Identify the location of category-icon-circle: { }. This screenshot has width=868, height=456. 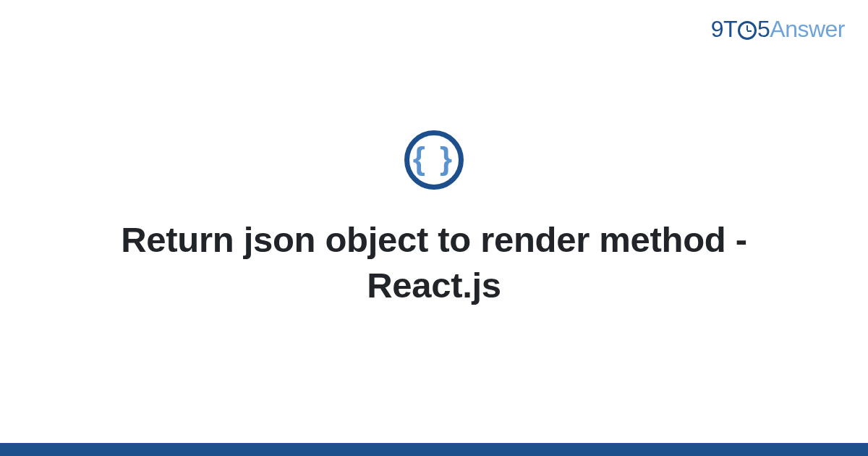
(434, 160).